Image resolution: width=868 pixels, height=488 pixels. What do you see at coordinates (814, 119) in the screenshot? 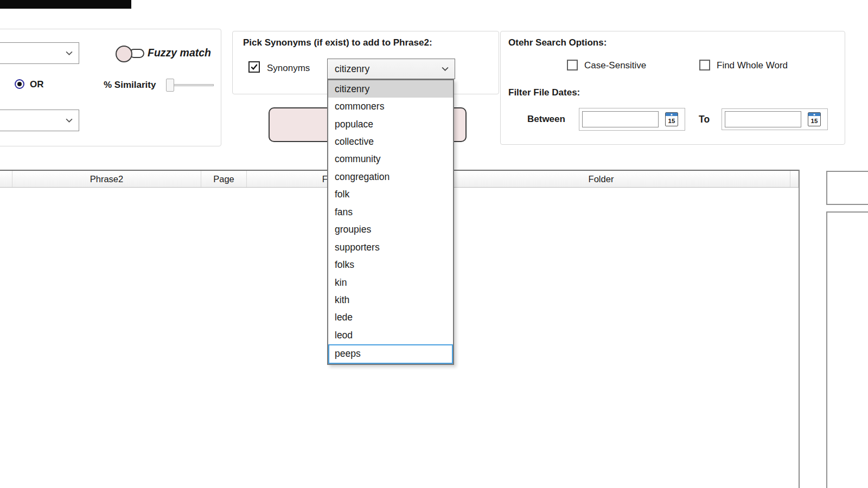
I see `date-to-calendar-button: 15` at bounding box center [814, 119].